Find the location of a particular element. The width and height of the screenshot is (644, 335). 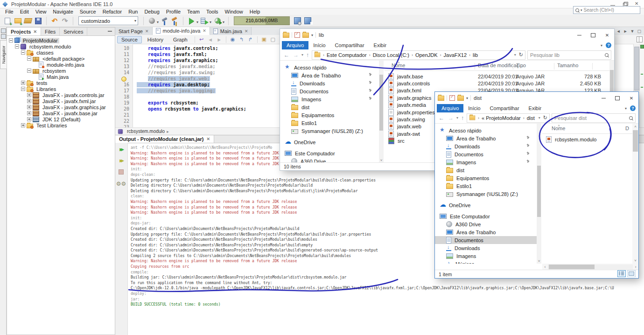

menu-edit: Edit is located at coordinates (24, 12).